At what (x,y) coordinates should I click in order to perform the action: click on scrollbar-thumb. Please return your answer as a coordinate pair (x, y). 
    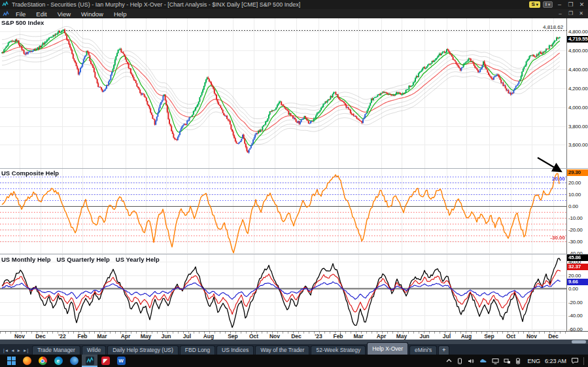
    Looking at the image, I should click on (579, 341).